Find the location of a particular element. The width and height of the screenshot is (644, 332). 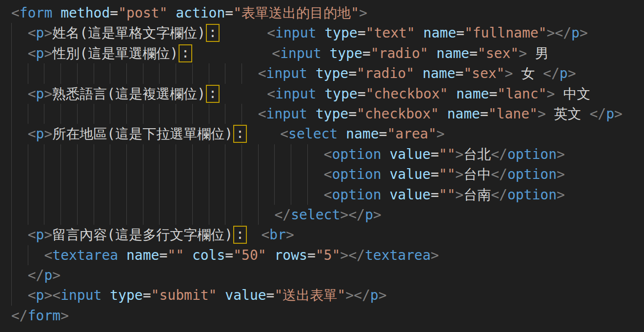

code-line: <p>熟悉語言(這是複選欄位):<input type="checkbox" n… is located at coordinates (328, 94).